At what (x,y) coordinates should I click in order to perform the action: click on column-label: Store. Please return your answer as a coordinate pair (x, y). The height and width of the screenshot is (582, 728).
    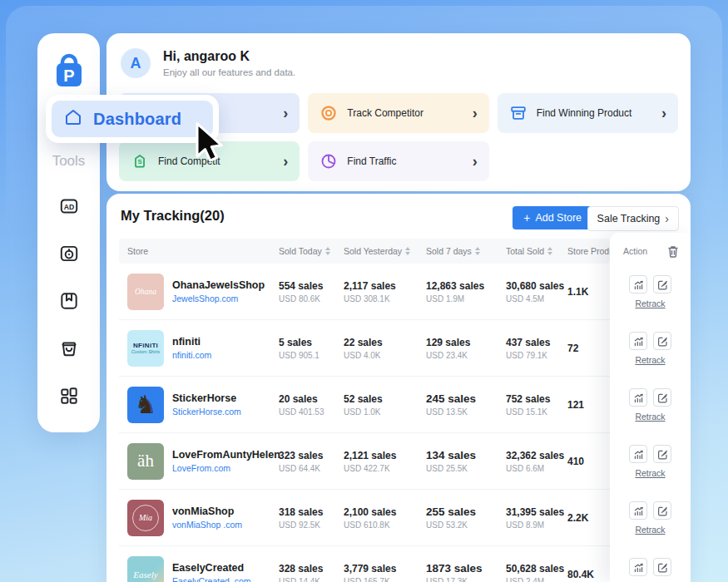
    Looking at the image, I should click on (138, 251).